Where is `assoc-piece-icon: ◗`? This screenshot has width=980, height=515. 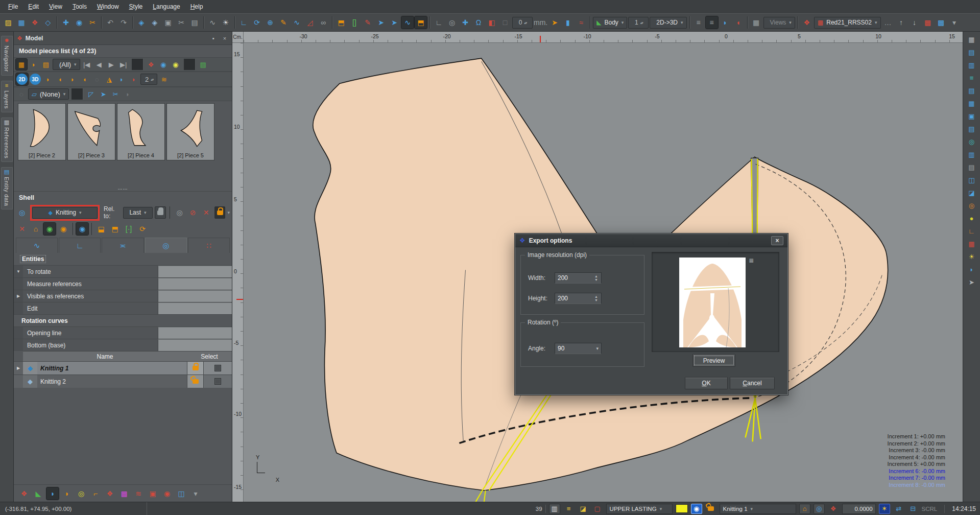
assoc-piece-icon: ◗ is located at coordinates (128, 94).